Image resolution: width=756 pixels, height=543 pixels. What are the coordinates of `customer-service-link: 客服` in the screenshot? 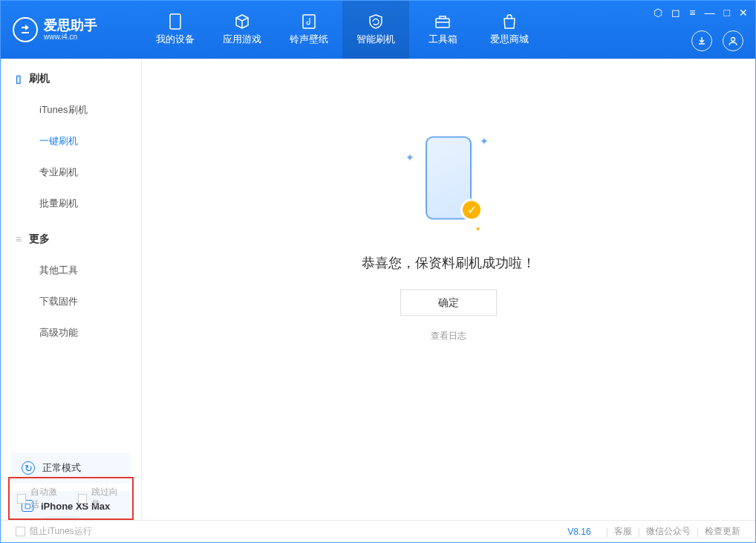 It's located at (623, 532).